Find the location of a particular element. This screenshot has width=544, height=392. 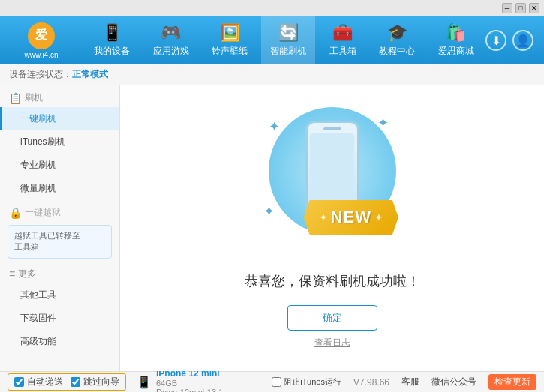

nav-item-toolbox: 🧰 工具箱 is located at coordinates (343, 40).